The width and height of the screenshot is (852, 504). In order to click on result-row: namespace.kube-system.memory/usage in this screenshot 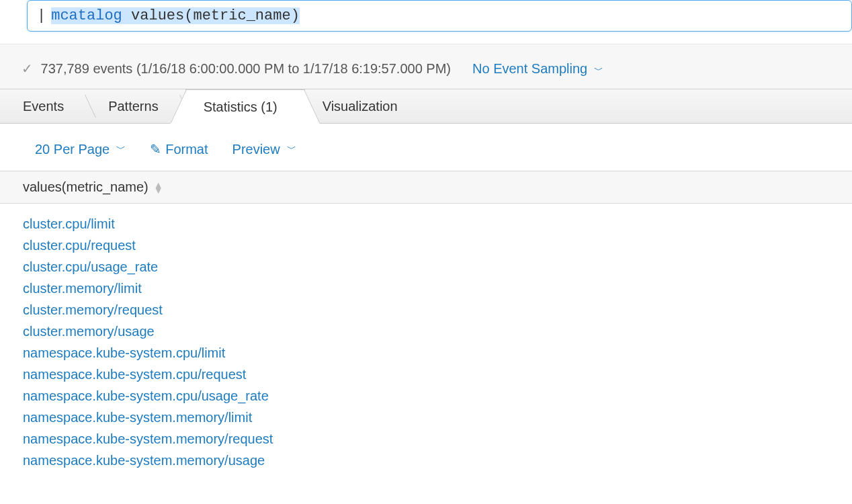, I will do `click(437, 460)`.